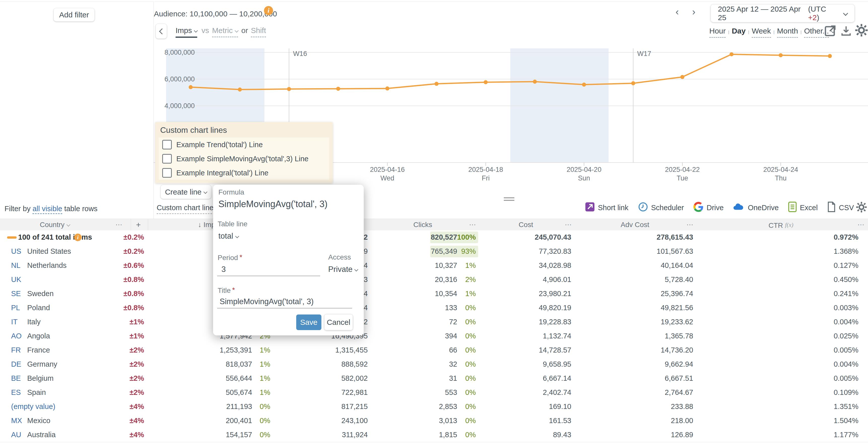 This screenshot has height=443, width=868. What do you see at coordinates (78, 237) in the screenshot?
I see `row-info-icon: i` at bounding box center [78, 237].